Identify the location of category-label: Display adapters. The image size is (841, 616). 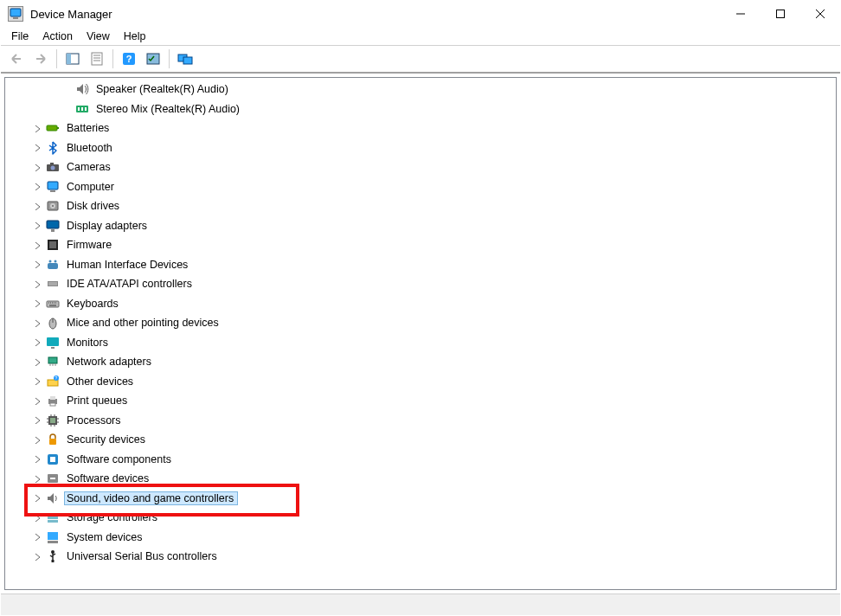
(107, 226).